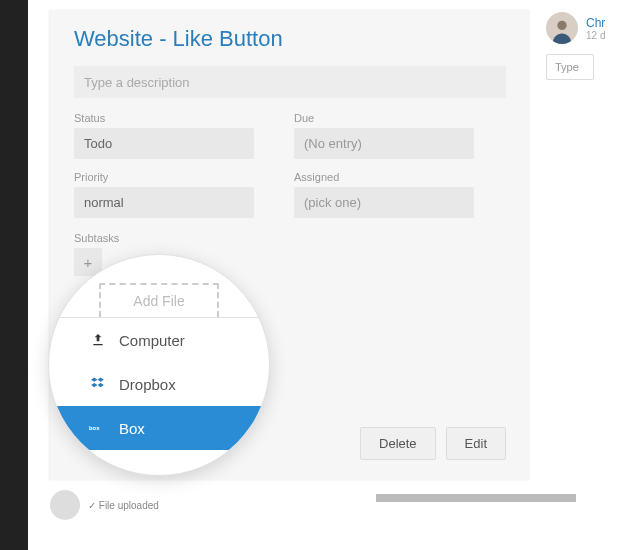 The image size is (636, 550). Describe the element at coordinates (591, 46) in the screenshot. I see `activity-sidebar: Chr 12 d Type` at that location.